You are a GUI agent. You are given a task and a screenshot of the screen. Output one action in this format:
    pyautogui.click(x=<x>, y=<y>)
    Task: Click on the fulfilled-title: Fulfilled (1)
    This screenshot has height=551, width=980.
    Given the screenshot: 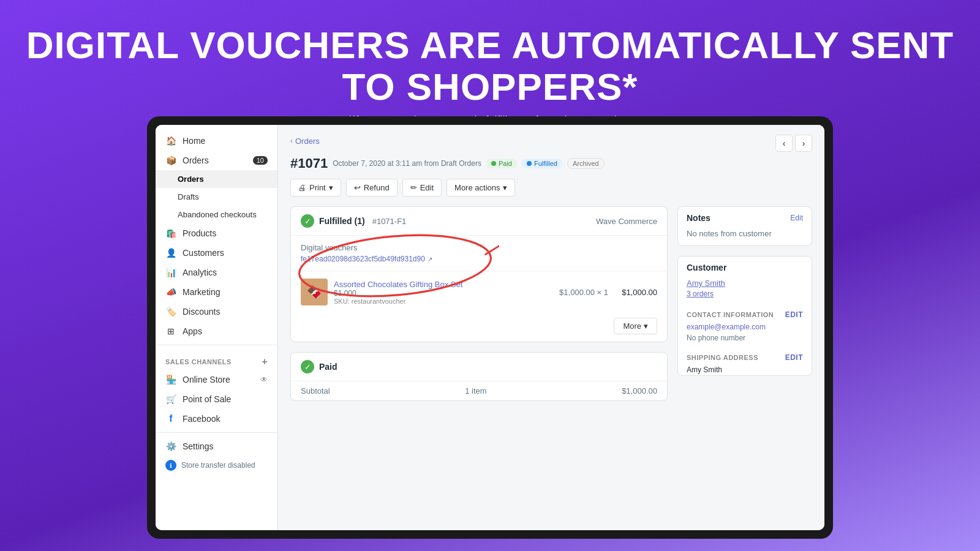 What is the action you would take?
    pyautogui.click(x=342, y=221)
    